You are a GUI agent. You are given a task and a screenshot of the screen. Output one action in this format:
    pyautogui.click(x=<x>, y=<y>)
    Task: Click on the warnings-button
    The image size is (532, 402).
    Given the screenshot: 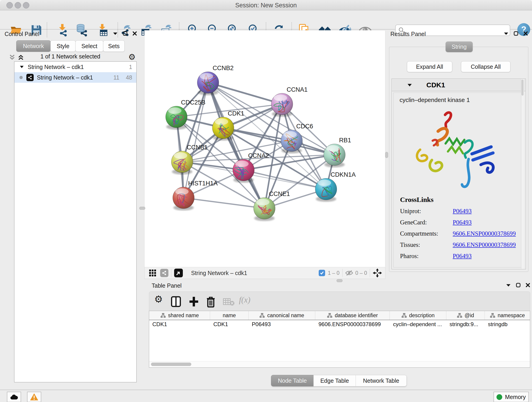 What is the action you would take?
    pyautogui.click(x=34, y=397)
    